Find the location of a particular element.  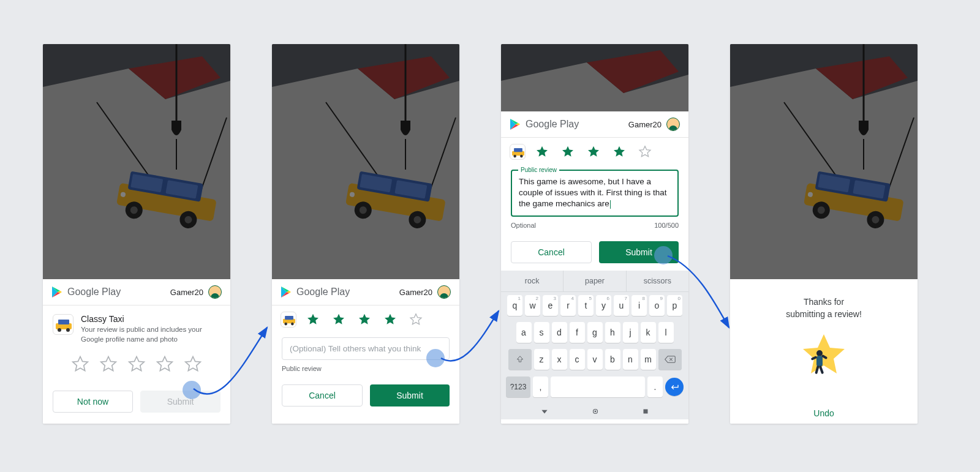

suggestion-2: paper is located at coordinates (595, 281).